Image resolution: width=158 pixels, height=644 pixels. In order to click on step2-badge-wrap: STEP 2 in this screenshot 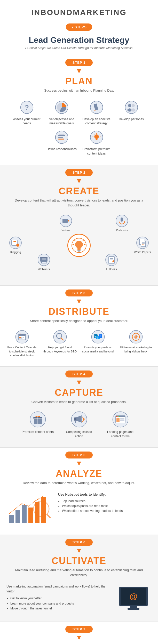, I will do `click(79, 171)`.